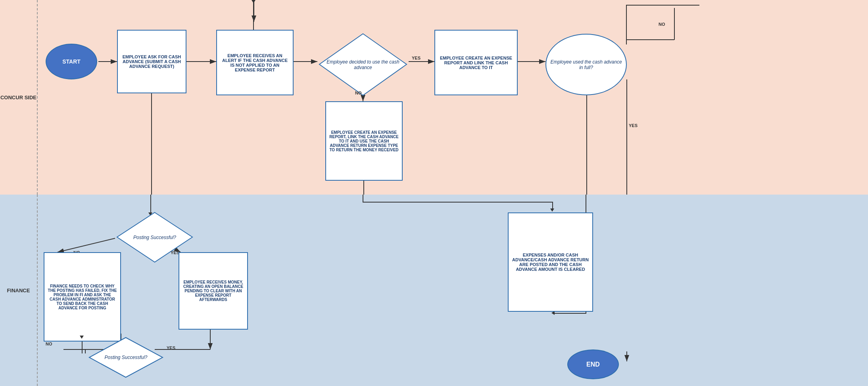 The height and width of the screenshot is (386, 868). Describe the element at coordinates (458, 202) in the screenshot. I see `line-horizontal-finance` at that location.